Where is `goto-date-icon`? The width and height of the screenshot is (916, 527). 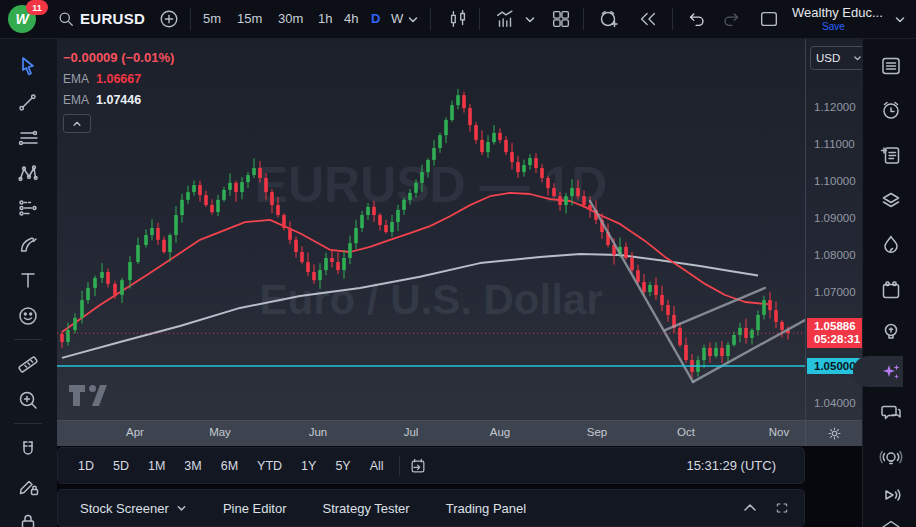
goto-date-icon is located at coordinates (418, 466).